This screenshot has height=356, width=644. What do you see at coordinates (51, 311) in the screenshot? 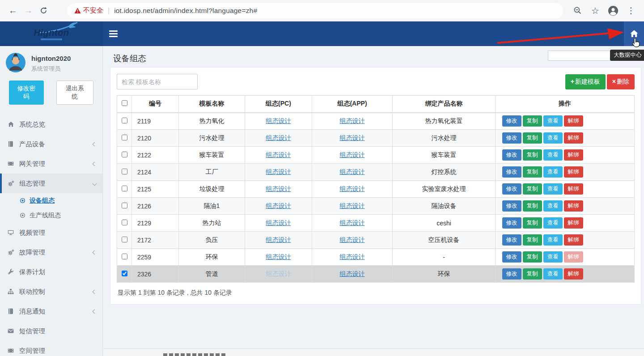
I see `sidebar-item-message-notification: 消息通知` at bounding box center [51, 311].